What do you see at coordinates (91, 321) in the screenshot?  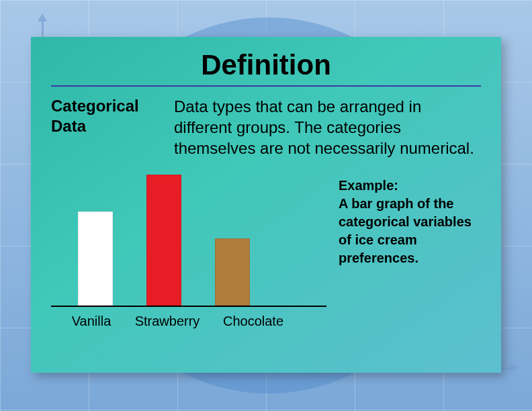 I see `label-vanilla: Vanilla` at bounding box center [91, 321].